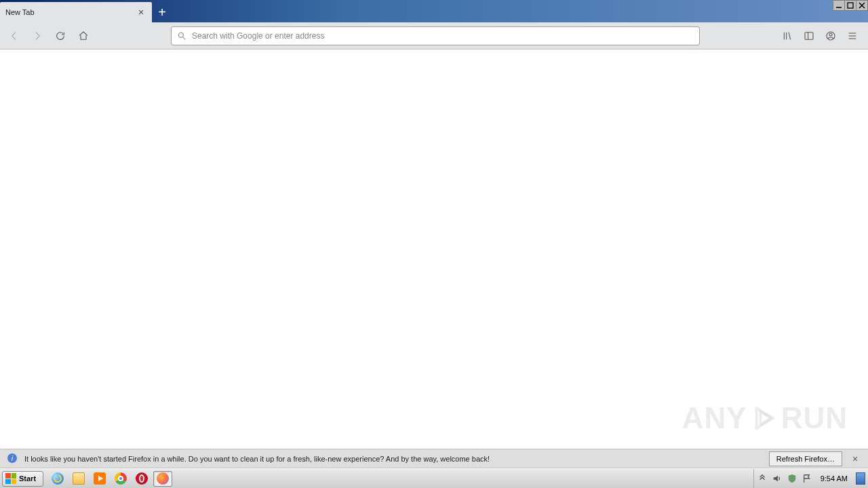  What do you see at coordinates (814, 418) in the screenshot?
I see `watermark-text-right: RUN` at bounding box center [814, 418].